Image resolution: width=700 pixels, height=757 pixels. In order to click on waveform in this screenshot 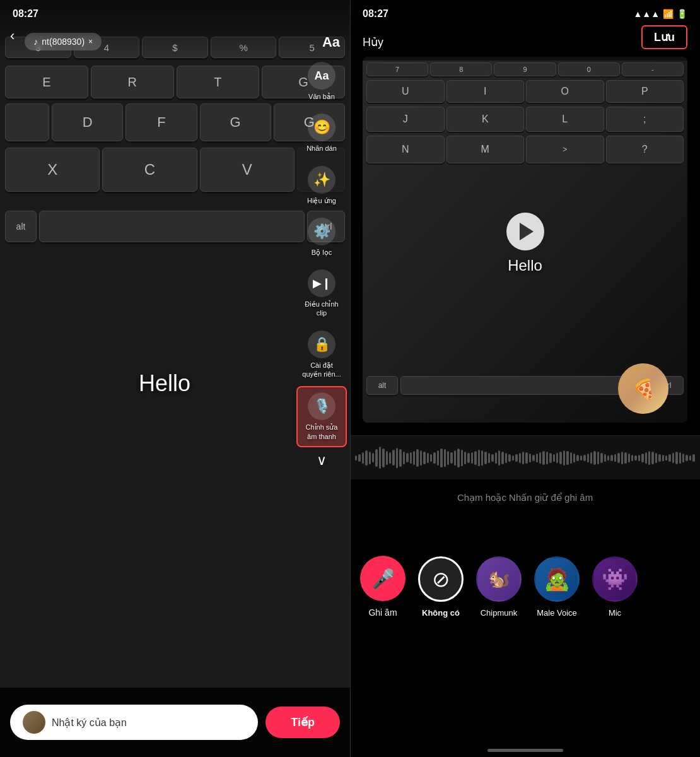, I will do `click(525, 458)`.